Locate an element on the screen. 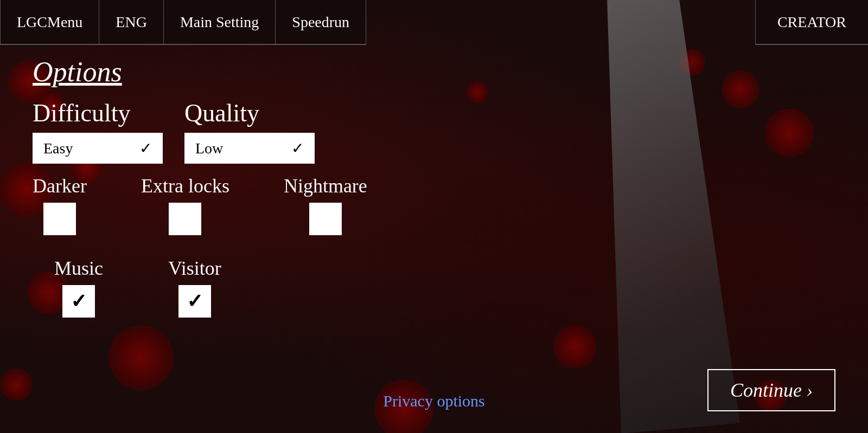 The height and width of the screenshot is (433, 868). difficulty-value: Easy is located at coordinates (58, 148).